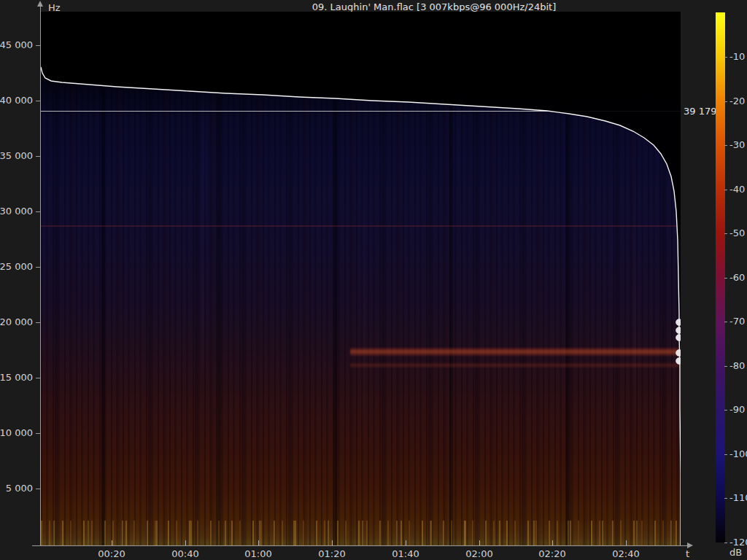 The image size is (747, 560). I want to click on x-axis-unit: t, so click(687, 554).